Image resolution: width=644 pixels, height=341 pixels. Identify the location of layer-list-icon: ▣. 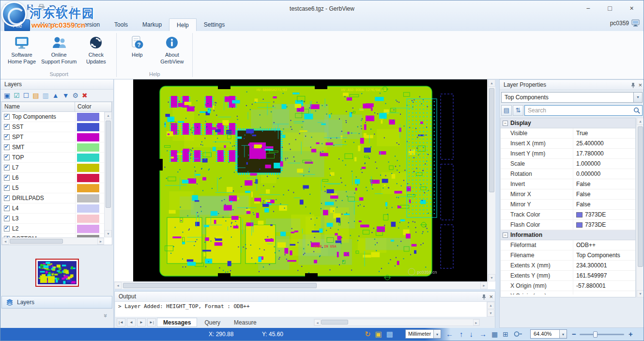
(7, 95).